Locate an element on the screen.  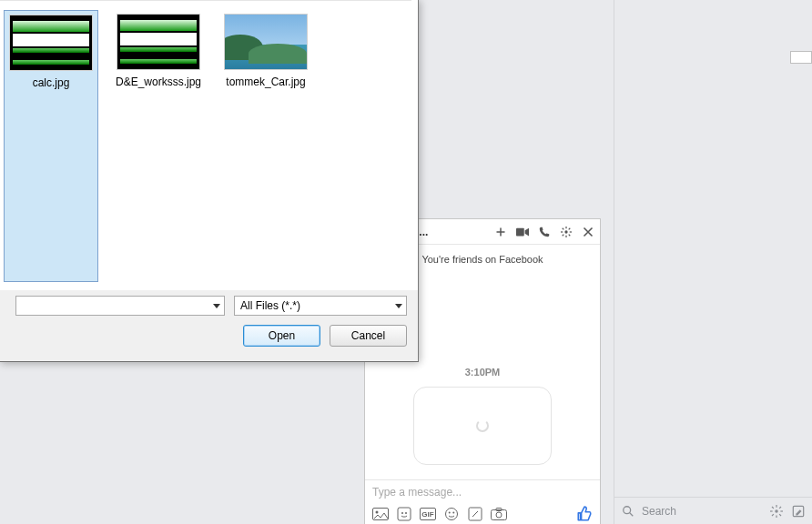
file-name: D&E_worksss.jpg is located at coordinates (158, 82).